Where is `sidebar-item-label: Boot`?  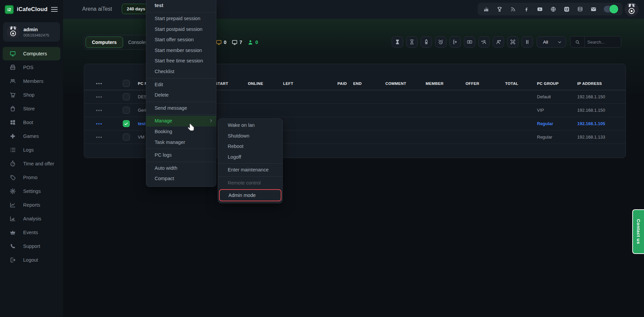
sidebar-item-label: Boot is located at coordinates (28, 122).